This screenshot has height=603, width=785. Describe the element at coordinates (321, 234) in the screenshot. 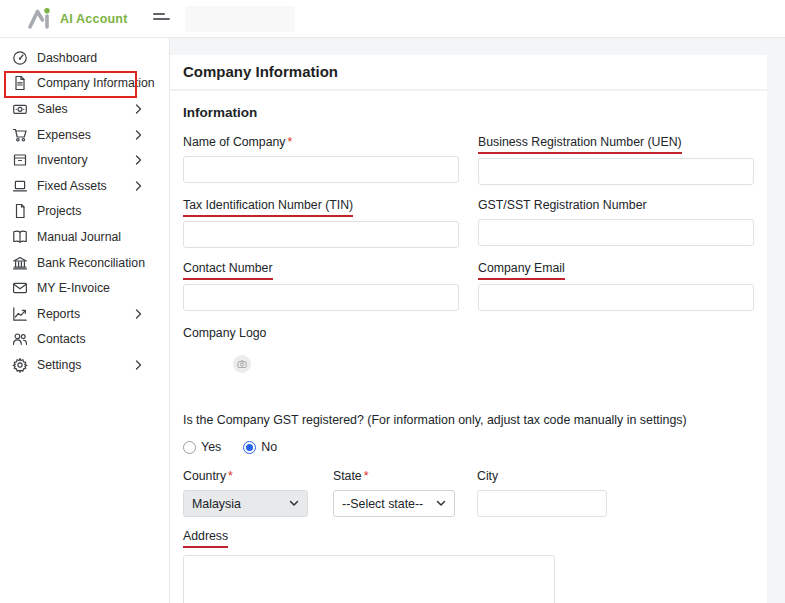

I see `tax-identification-input` at that location.